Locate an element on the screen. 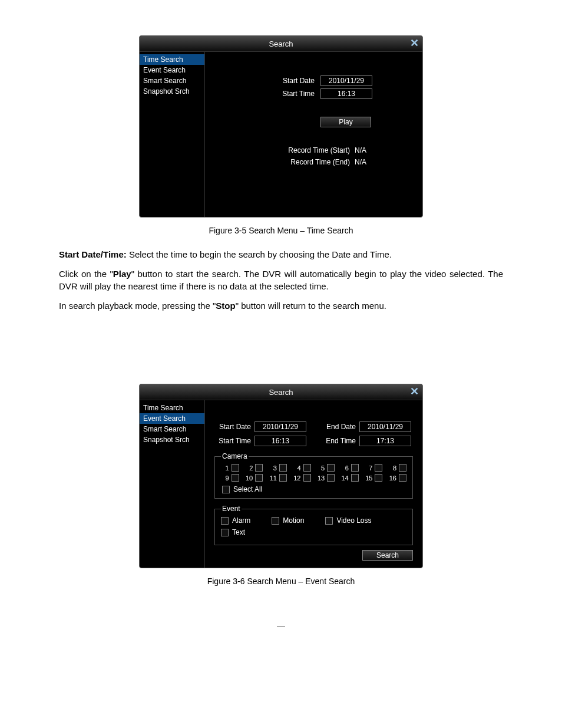 The width and height of the screenshot is (562, 728). video-loss-label: Video Loss is located at coordinates (353, 521).